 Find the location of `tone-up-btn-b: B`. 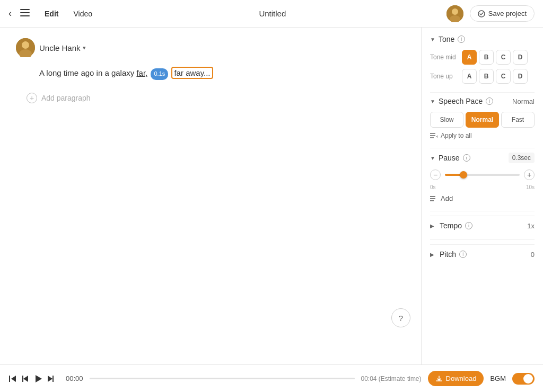

tone-up-btn-b: B is located at coordinates (486, 76).